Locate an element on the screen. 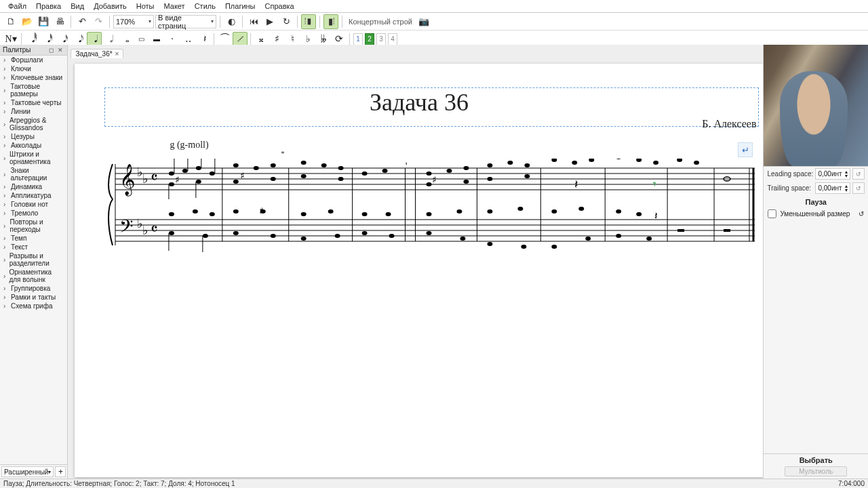 This screenshot has width=868, height=488. menu-plugins: Плагины is located at coordinates (240, 6).